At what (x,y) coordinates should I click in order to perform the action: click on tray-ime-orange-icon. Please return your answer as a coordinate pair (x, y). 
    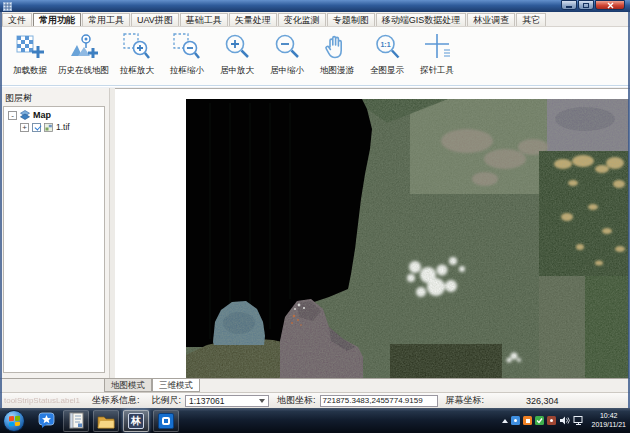
    Looking at the image, I should click on (528, 420).